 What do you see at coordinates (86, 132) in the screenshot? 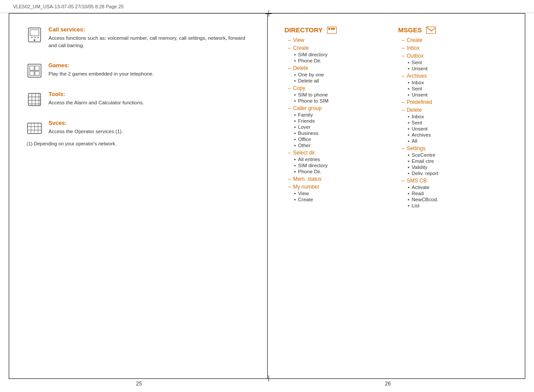
I see `svces-desc: Access the Operator services (1).` at bounding box center [86, 132].